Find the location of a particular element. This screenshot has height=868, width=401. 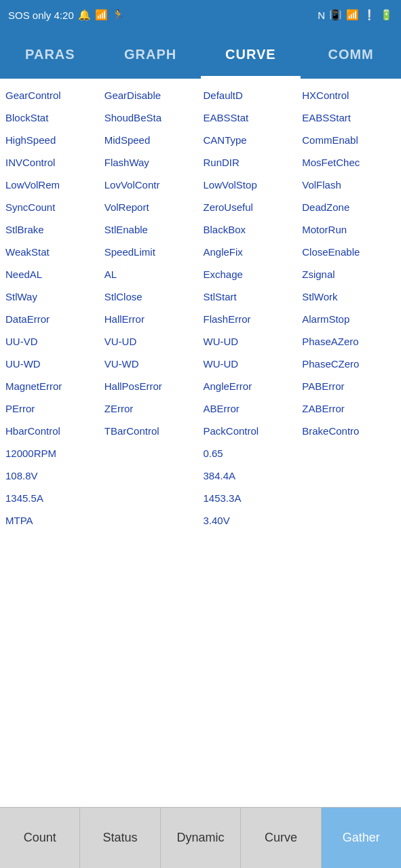

param-cell: StlEnable is located at coordinates (151, 229).